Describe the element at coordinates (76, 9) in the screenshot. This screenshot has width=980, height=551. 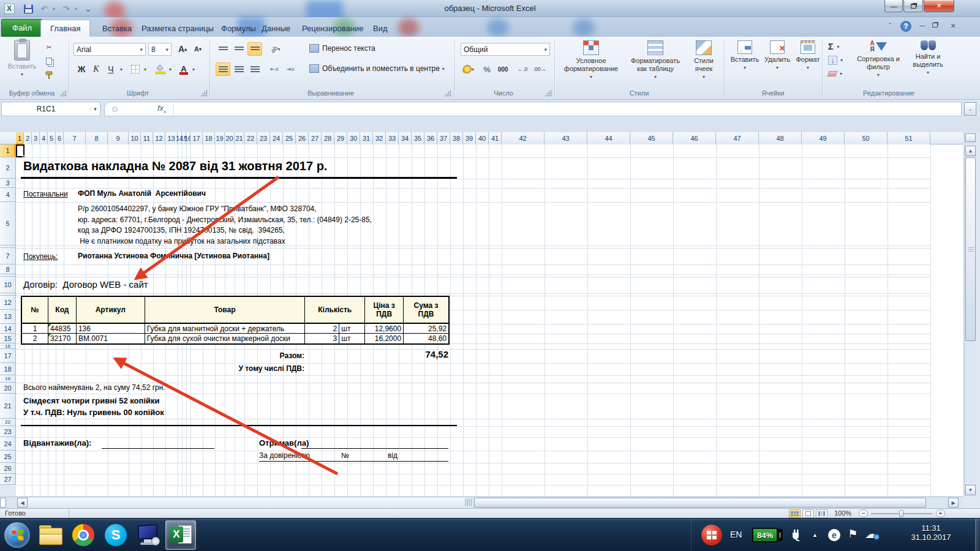
I see `redo-dropdown: ▾` at that location.